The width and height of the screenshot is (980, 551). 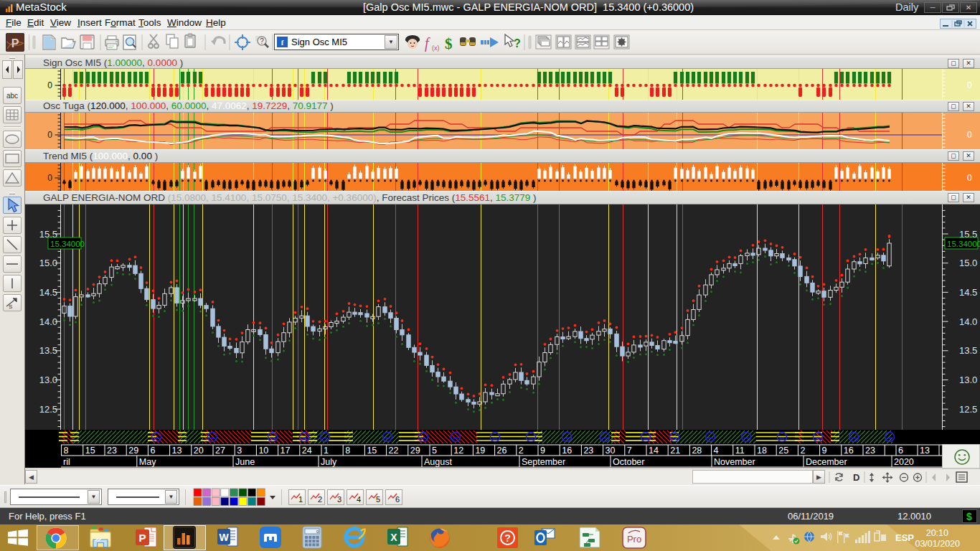 What do you see at coordinates (675, 451) in the screenshot?
I see `svg-text: 21` at bounding box center [675, 451].